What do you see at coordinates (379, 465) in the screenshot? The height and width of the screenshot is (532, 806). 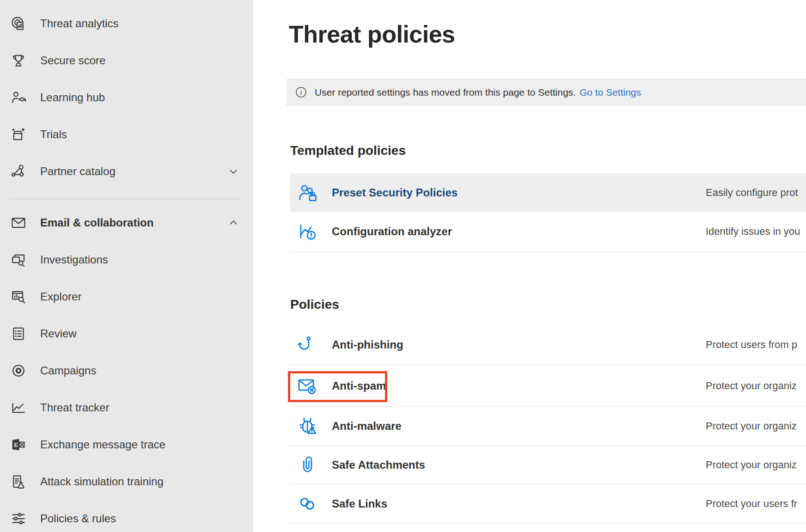 I see `row-title: Safe Attachments` at bounding box center [379, 465].